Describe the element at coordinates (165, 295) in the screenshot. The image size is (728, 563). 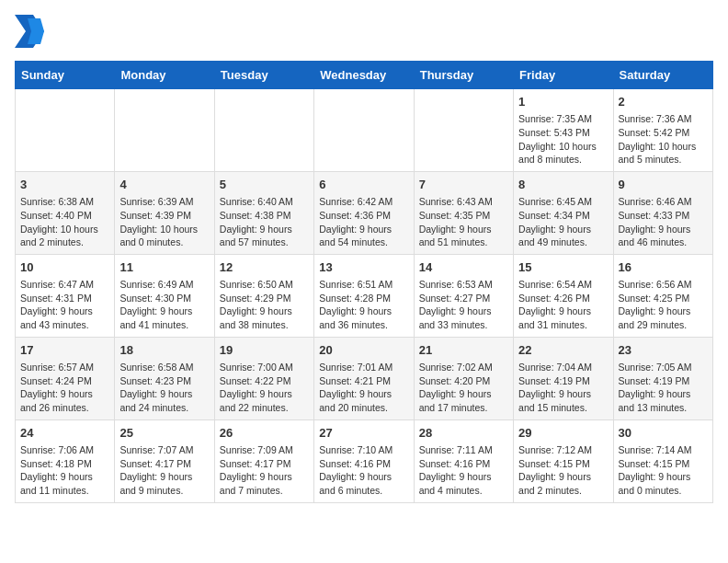
I see `day-cell: 11Sunrise: 6:49 AM Sunset: 4:30 PM Dayli…` at that location.